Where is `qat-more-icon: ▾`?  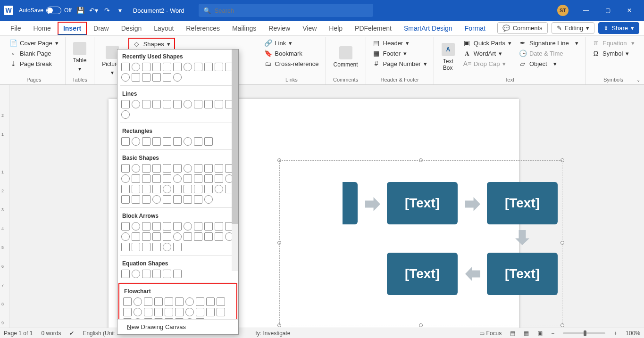
qat-more-icon: ▾ is located at coordinates (120, 10).